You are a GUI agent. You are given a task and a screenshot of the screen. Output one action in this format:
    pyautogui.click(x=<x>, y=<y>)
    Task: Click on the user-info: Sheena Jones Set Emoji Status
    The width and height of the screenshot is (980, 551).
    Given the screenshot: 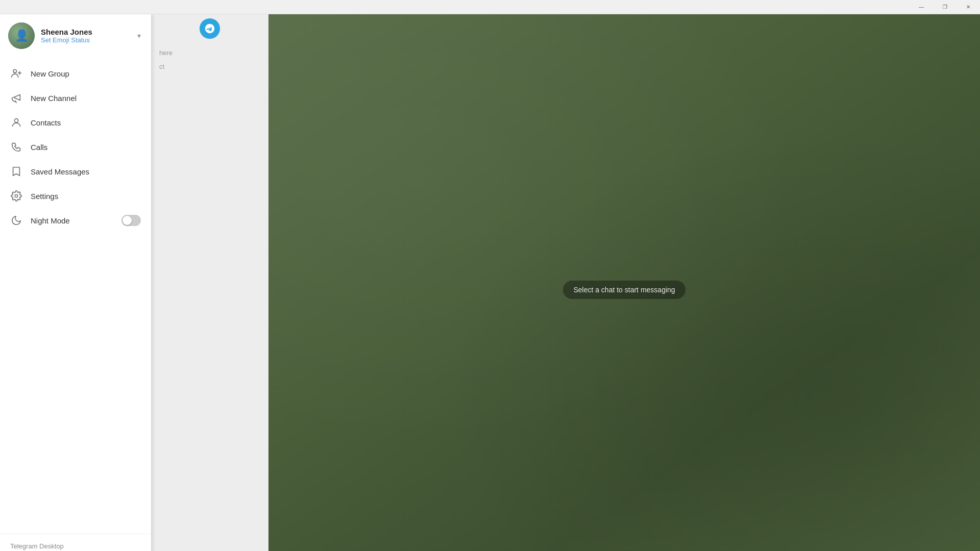 What is the action you would take?
    pyautogui.click(x=66, y=36)
    